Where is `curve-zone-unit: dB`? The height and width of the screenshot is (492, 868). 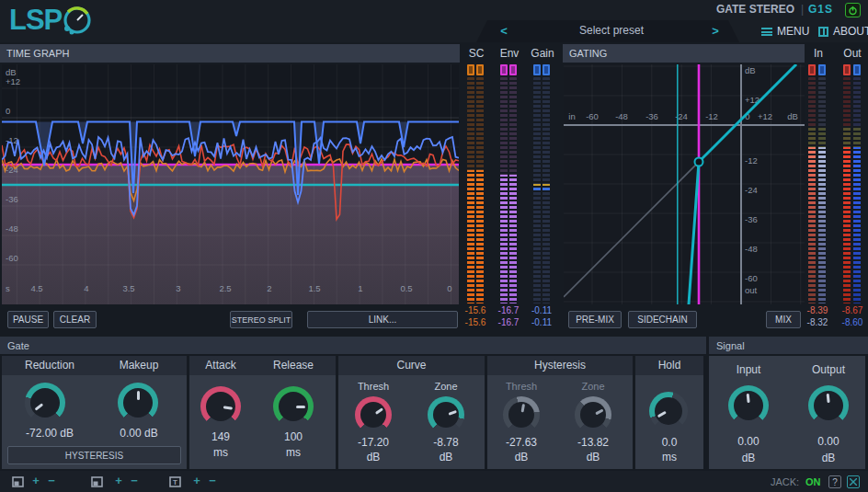
curve-zone-unit: dB is located at coordinates (446, 457).